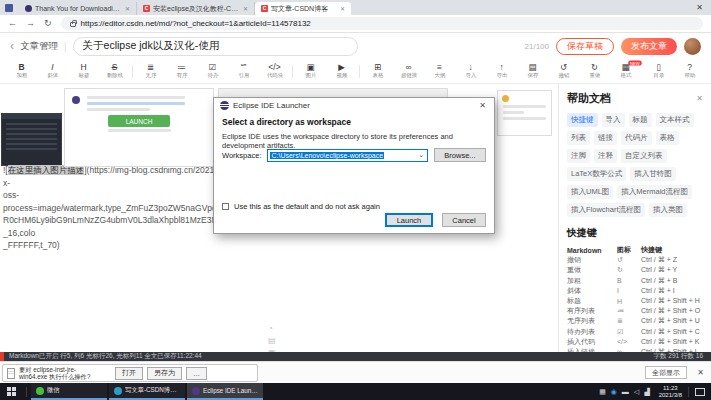 This screenshot has height=400, width=711. I want to click on toolbar-italic-button: I斜体, so click(52, 71).